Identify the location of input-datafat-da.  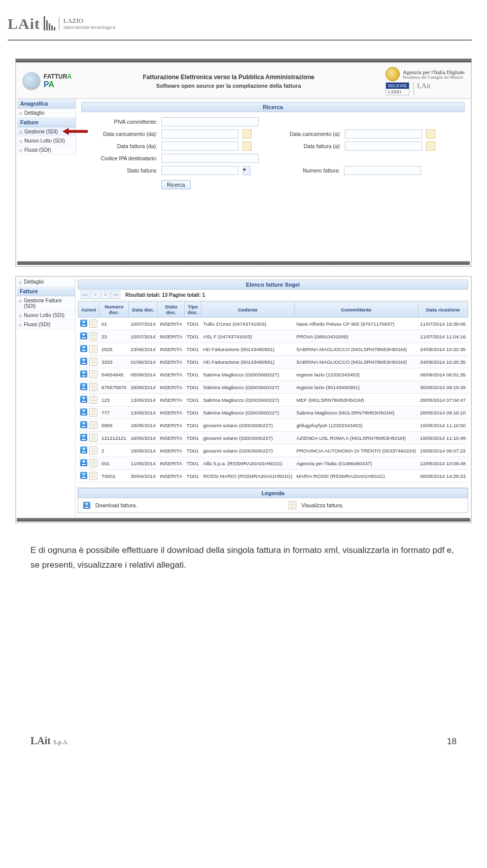
(200, 146).